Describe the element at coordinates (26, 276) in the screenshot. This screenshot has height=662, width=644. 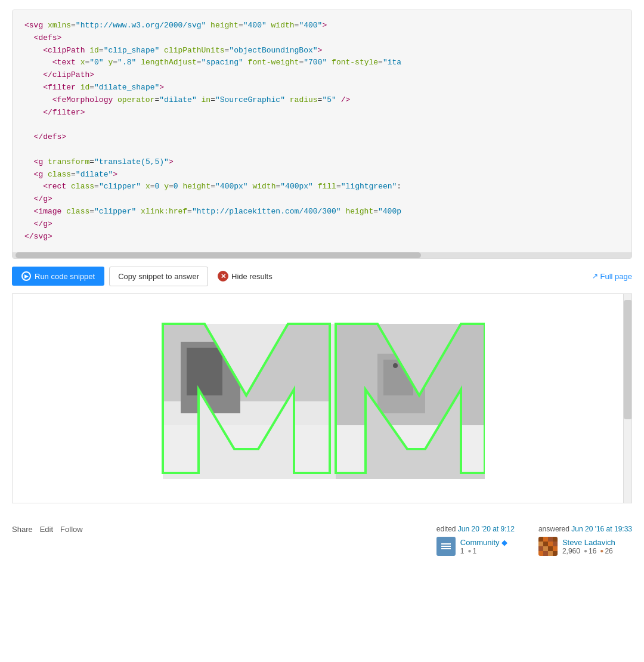
I see `play-icon: ▶` at that location.